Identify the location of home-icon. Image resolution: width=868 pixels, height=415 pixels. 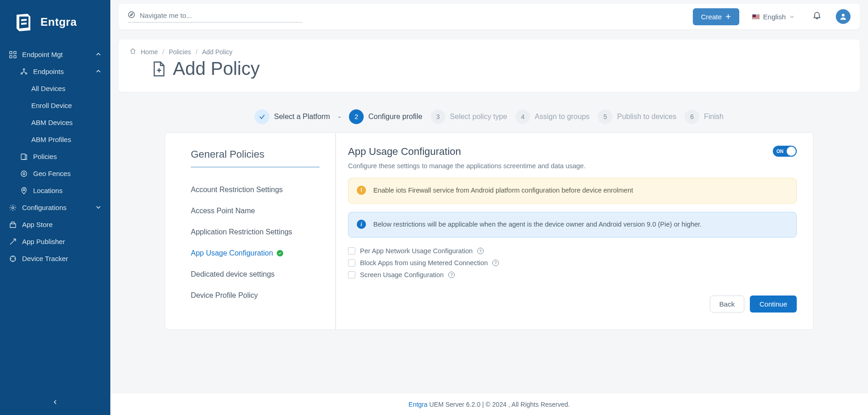
(133, 51).